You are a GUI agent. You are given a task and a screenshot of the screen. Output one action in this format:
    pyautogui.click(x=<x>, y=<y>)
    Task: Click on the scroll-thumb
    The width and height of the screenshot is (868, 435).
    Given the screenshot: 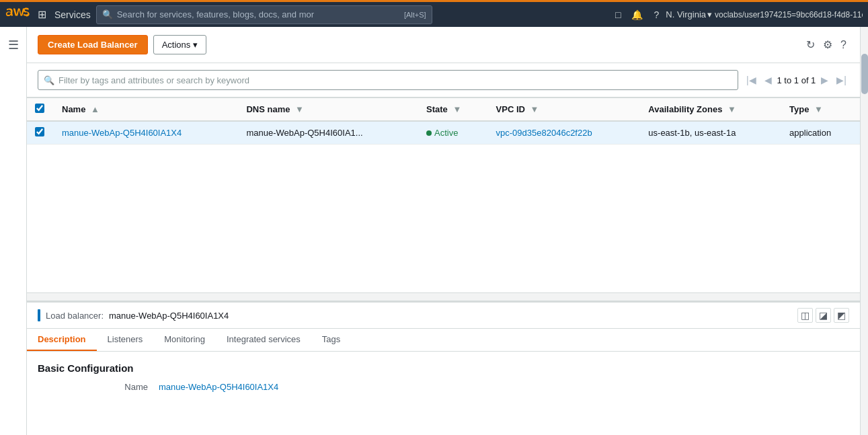 What is the action you would take?
    pyautogui.click(x=865, y=74)
    